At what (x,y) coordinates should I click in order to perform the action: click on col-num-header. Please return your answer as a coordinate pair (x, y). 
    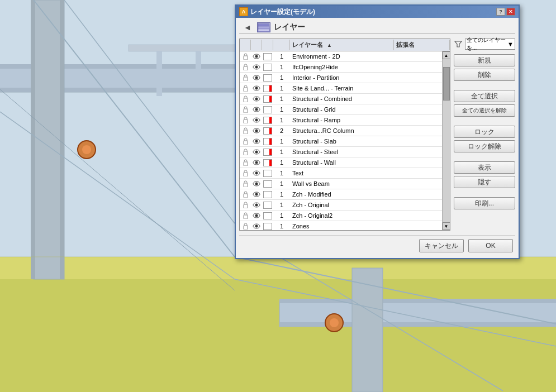
    Looking at the image, I should click on (282, 45).